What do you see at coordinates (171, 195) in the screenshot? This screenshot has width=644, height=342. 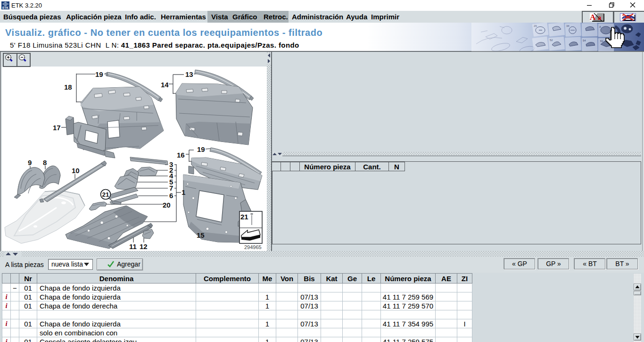 I see `svg-text: 6` at bounding box center [171, 195].